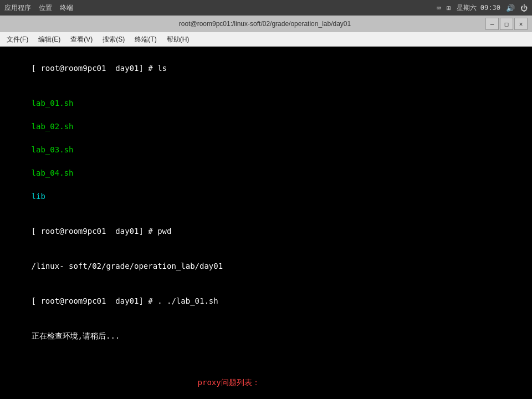 Image resolution: width=532 pixels, height=399 pixels. Describe the element at coordinates (266, 24) in the screenshot. I see `terminal-titlebar: root@room9pc01:/linux-soft/02/grade/oper…` at that location.